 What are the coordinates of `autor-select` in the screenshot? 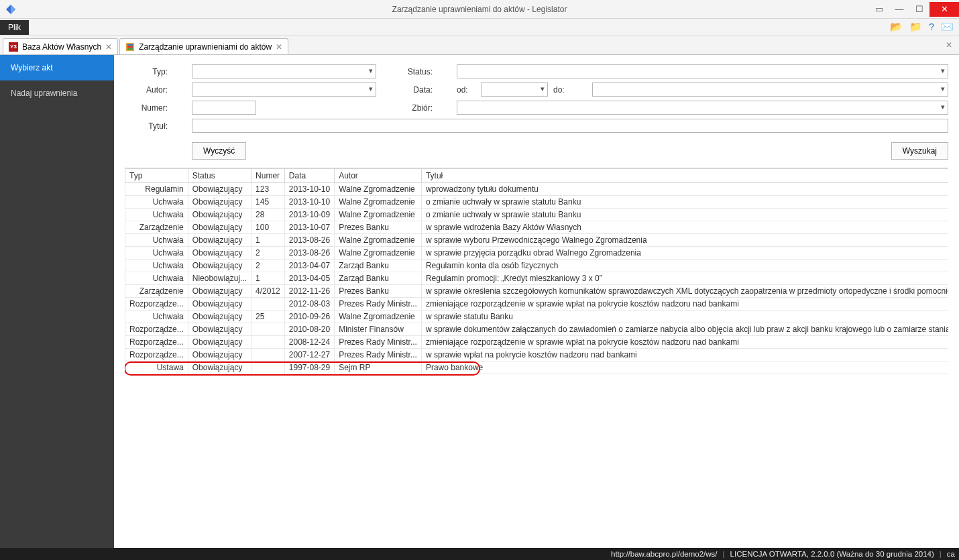 It's located at (284, 90).